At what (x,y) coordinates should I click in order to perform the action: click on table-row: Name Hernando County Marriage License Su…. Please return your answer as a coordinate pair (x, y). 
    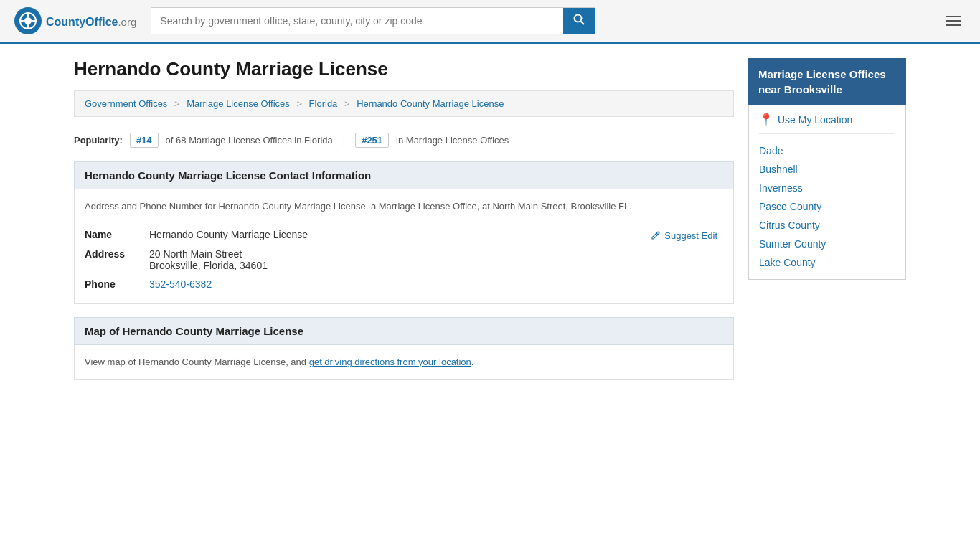
    Looking at the image, I should click on (404, 235).